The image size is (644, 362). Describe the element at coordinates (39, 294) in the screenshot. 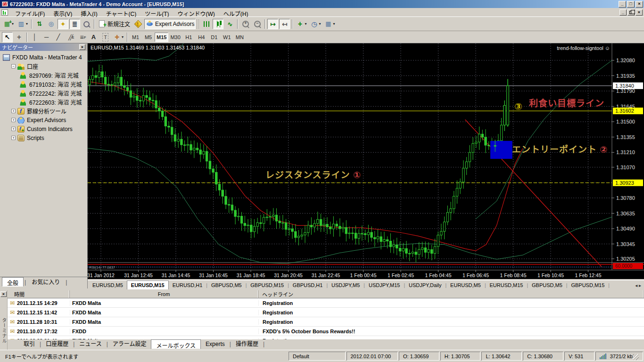

I see `column-header: 時間` at that location.